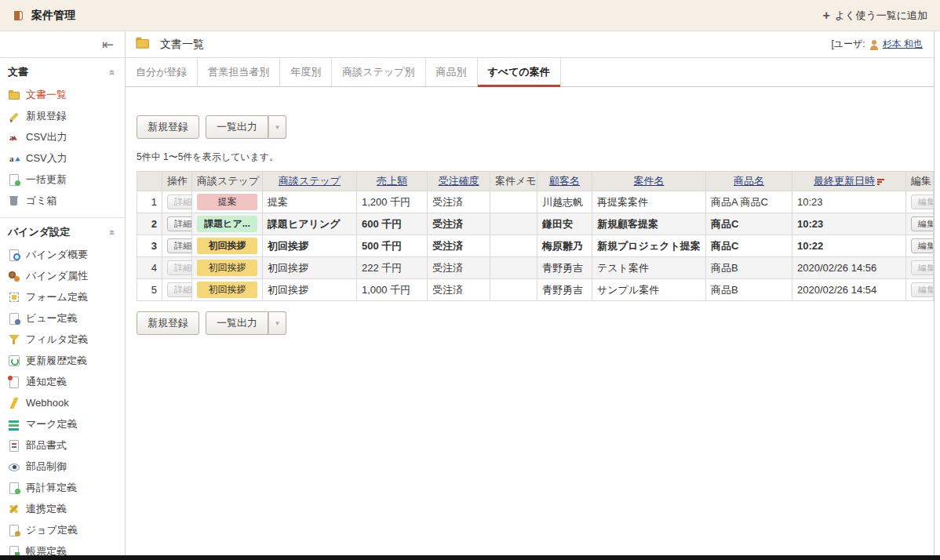  I want to click on bottom-black-bar, so click(470, 558).